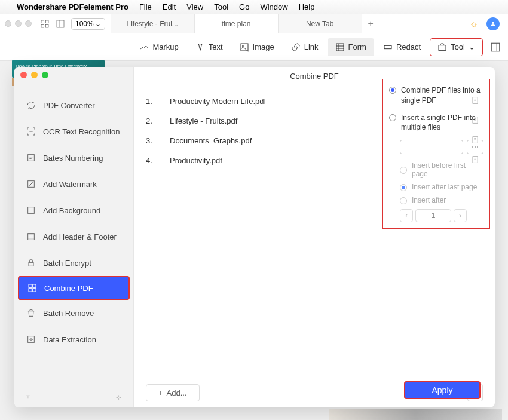 This screenshot has width=508, height=420. I want to click on option-label: Combine PDF files into a single PDF, so click(442, 96).